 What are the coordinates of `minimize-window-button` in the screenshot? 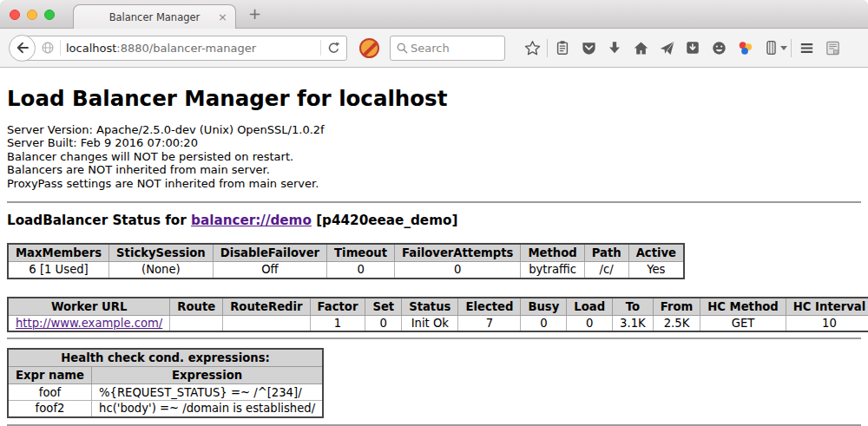 It's located at (32, 15).